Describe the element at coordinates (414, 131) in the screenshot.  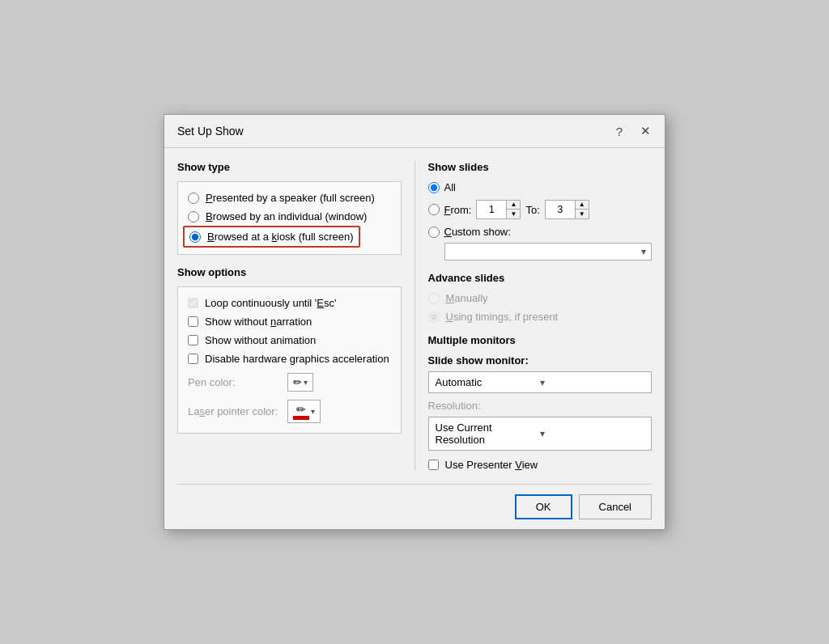
I see `titlebar: Set Up Show ? ✕` at that location.